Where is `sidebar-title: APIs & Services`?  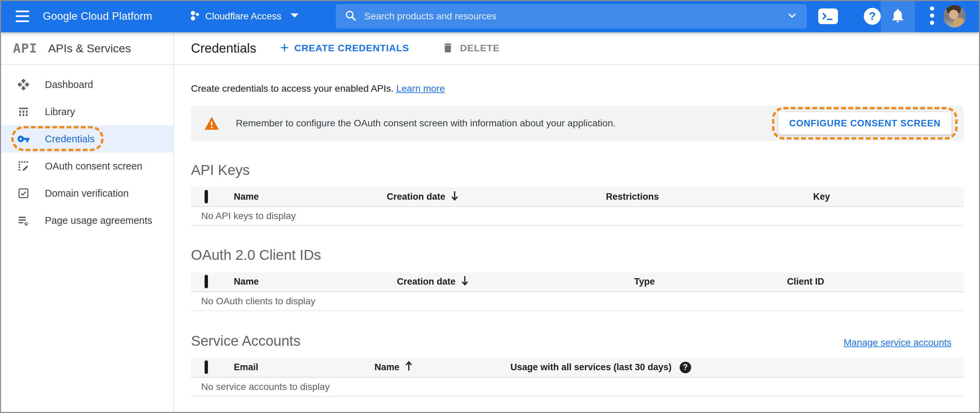
sidebar-title: APIs & Services is located at coordinates (90, 49).